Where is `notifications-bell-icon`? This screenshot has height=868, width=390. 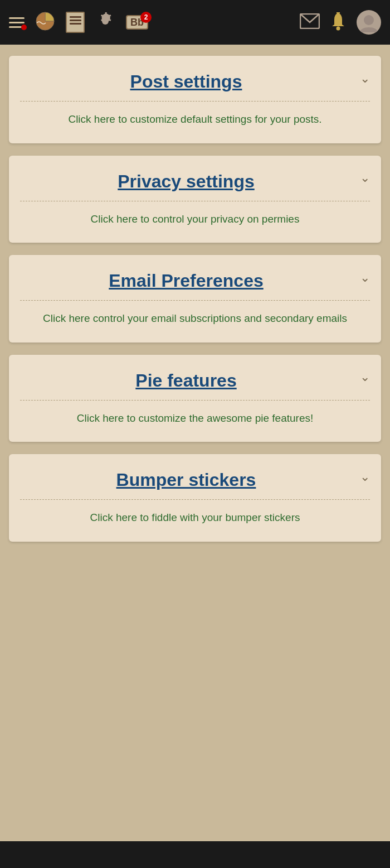
notifications-bell-icon is located at coordinates (338, 22).